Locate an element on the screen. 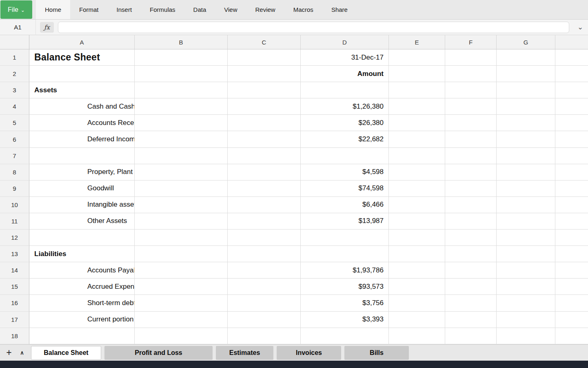  cell-D18 is located at coordinates (345, 336).